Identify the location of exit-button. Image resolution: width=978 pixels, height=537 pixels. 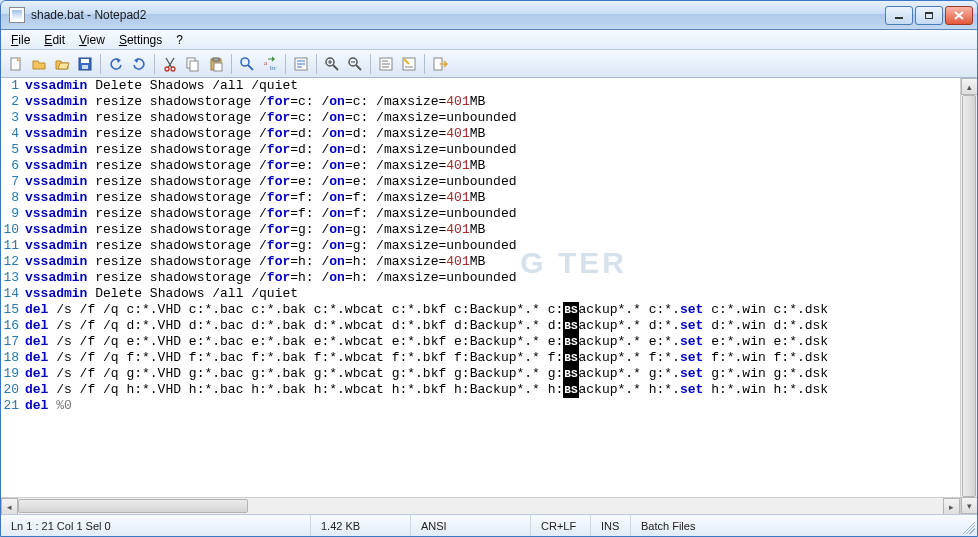
(440, 64).